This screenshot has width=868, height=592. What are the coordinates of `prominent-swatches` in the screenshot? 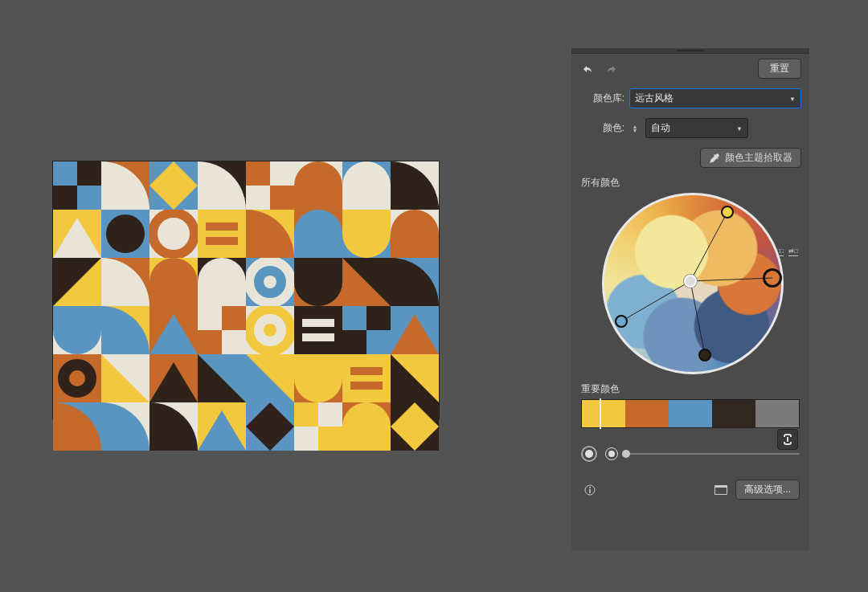 It's located at (690, 414).